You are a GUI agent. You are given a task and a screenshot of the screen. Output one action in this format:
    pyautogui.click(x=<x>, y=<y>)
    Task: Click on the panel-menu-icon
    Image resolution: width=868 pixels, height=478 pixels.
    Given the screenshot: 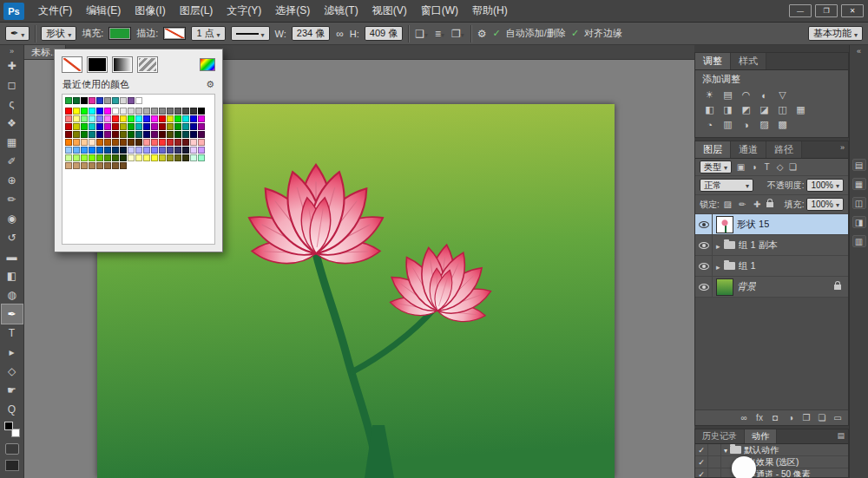 What is the action you would take?
    pyautogui.click(x=842, y=149)
    